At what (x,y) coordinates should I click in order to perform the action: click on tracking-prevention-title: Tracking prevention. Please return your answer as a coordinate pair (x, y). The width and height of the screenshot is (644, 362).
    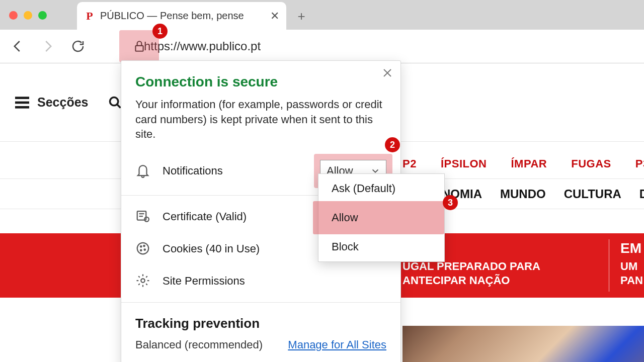
    Looking at the image, I should click on (261, 322).